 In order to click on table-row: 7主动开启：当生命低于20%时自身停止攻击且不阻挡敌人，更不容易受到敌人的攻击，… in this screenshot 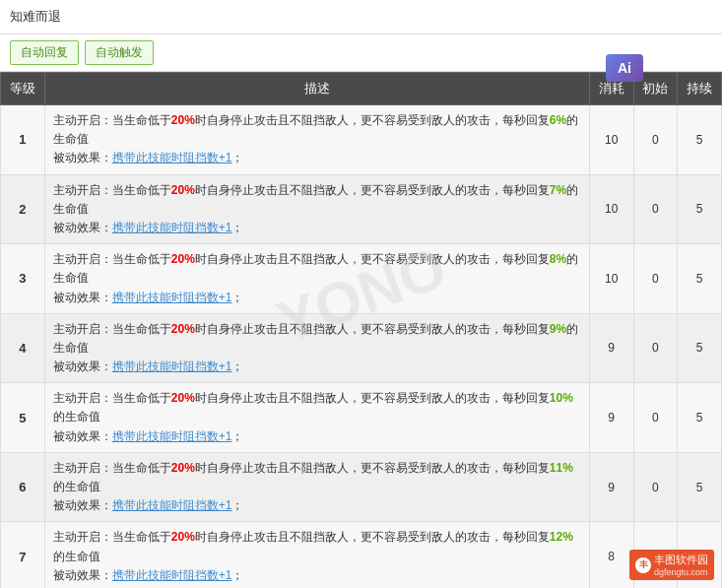, I will do `click(361, 555)`.